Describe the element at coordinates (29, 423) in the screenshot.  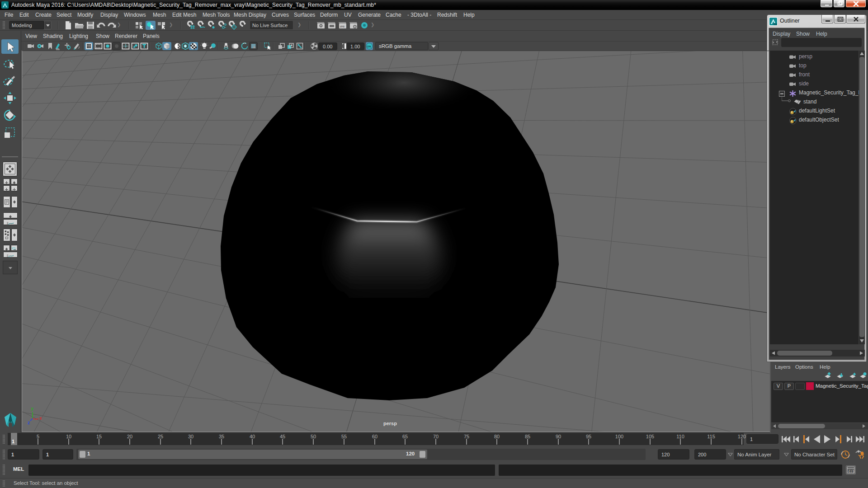
I see `svg-text: z` at that location.